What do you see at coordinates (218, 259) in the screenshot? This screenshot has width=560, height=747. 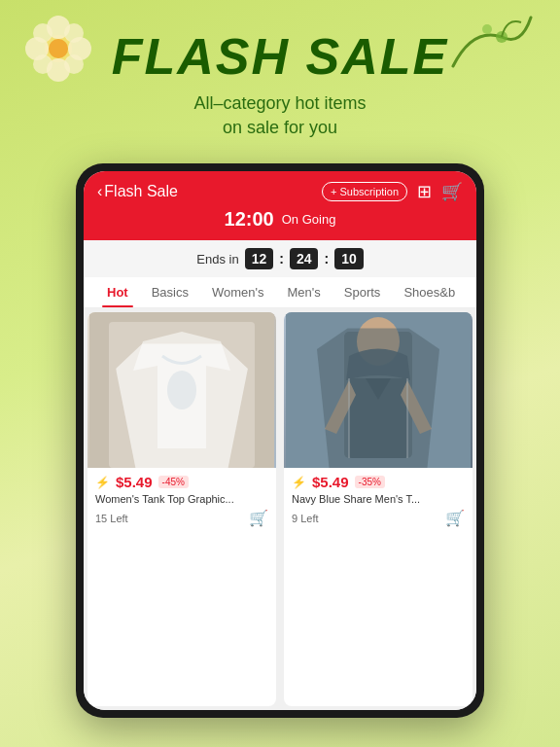 I see `countdown-label: Ends in` at bounding box center [218, 259].